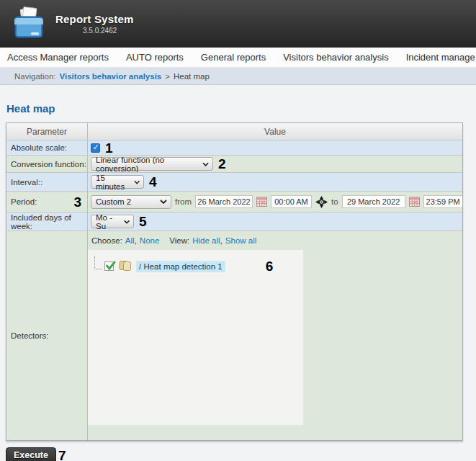 This screenshot has height=461, width=476. What do you see at coordinates (109, 267) in the screenshot?
I see `detector-checkbox` at bounding box center [109, 267].